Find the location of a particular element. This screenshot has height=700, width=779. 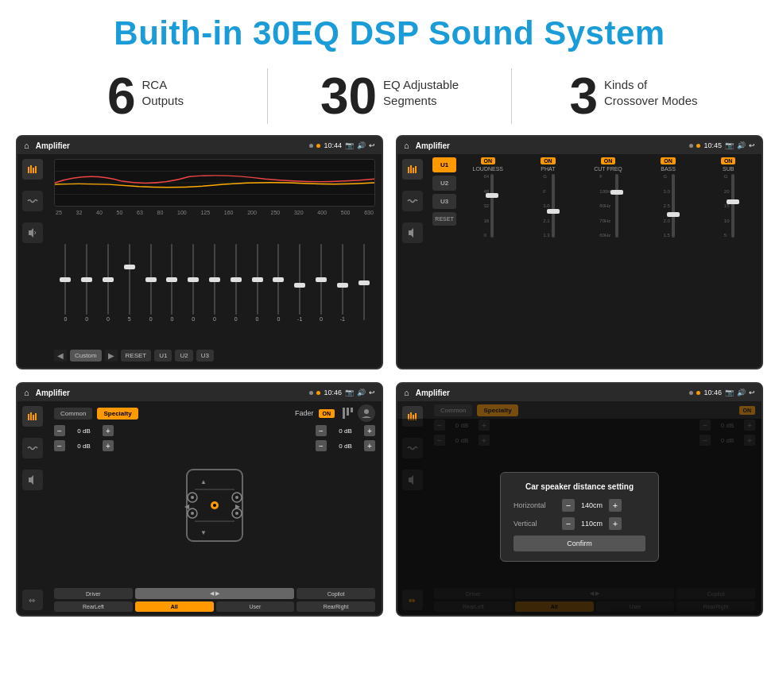

fader-db4-minus: − is located at coordinates (321, 446).